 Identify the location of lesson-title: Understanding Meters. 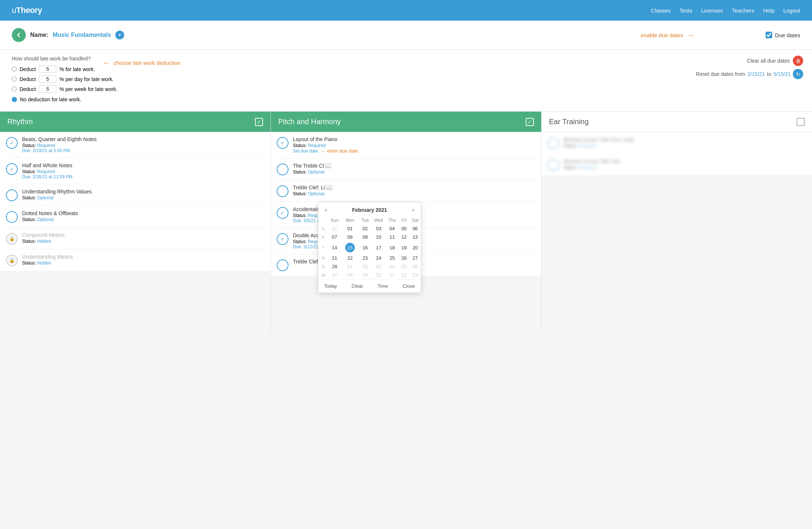
(143, 257).